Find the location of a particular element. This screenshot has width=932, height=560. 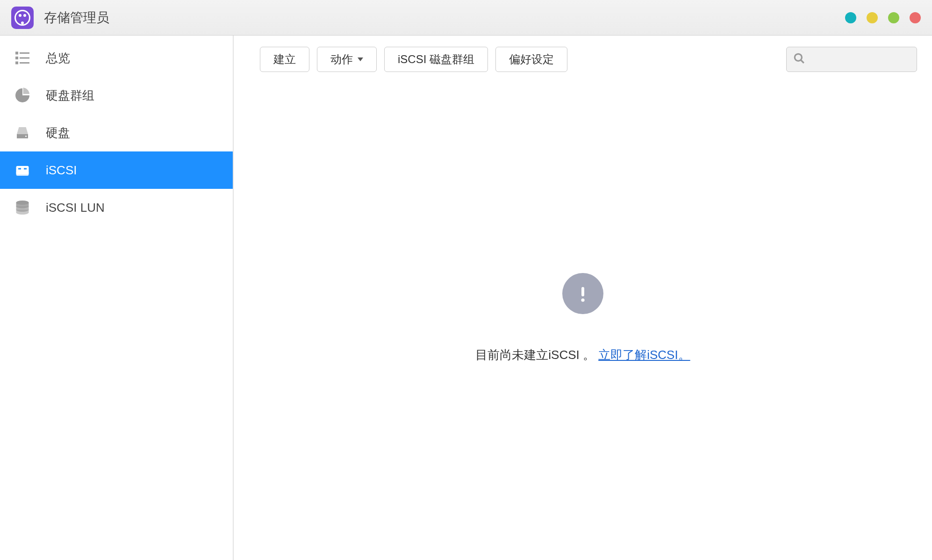

sidebar-item-iscsi: iSCSI is located at coordinates (116, 170).